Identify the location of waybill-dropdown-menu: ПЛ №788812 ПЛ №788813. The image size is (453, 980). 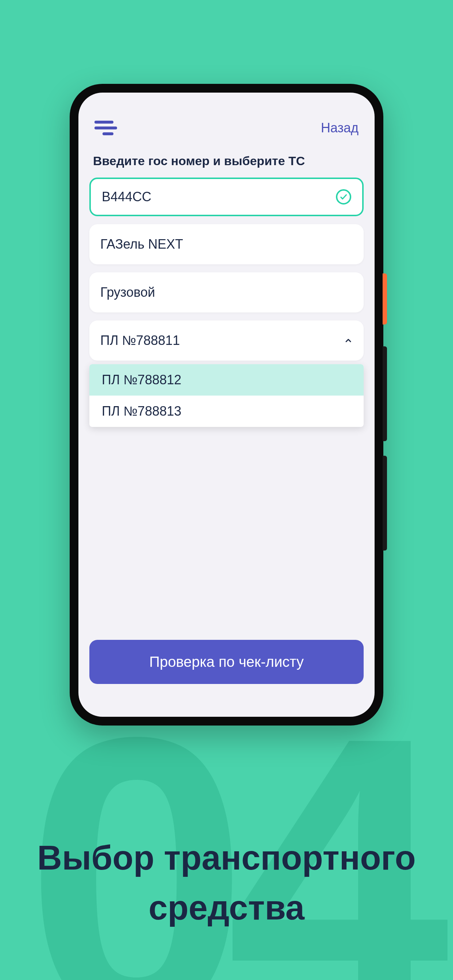
(226, 396).